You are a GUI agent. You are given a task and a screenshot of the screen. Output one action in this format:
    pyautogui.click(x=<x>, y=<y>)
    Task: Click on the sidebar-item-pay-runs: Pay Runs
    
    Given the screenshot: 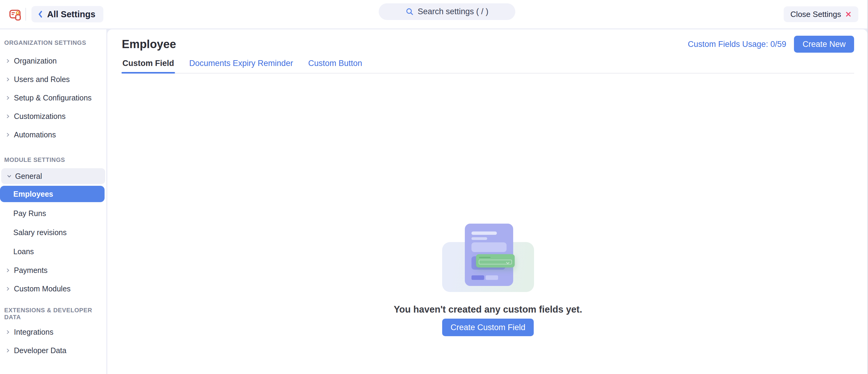 What is the action you would take?
    pyautogui.click(x=53, y=213)
    